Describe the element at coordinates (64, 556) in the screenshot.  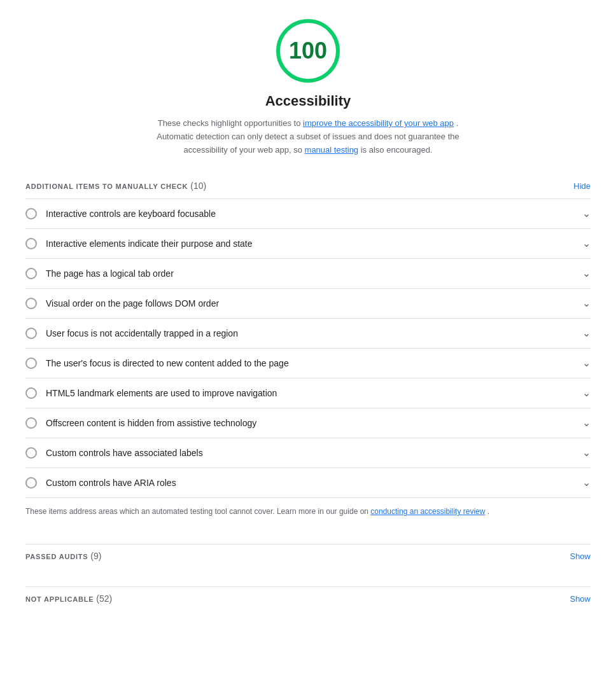
I see `passed-label-container: PASSED AUDITS (9)` at that location.